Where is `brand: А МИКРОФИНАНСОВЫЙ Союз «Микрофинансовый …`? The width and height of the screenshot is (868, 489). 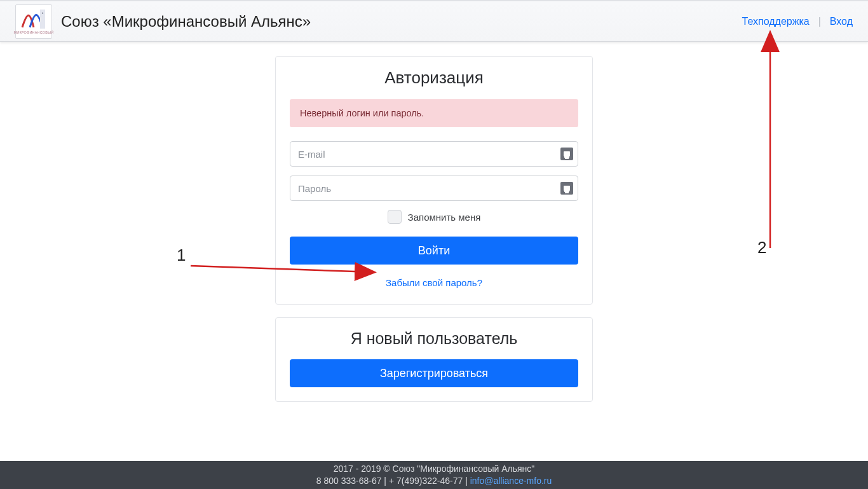 brand: А МИКРОФИНАНСОВЫЙ Союз «Микрофинансовый … is located at coordinates (163, 22).